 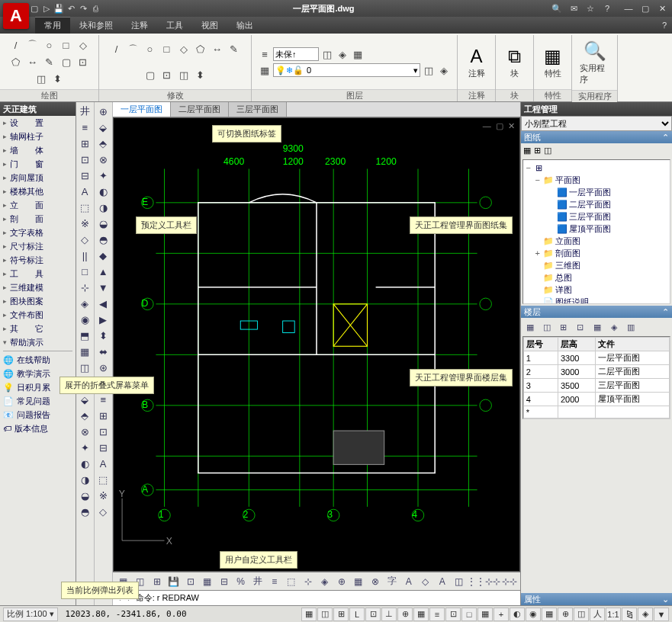 What do you see at coordinates (265, 70) in the screenshot?
I see `layer-props-icon: ▦` at bounding box center [265, 70].